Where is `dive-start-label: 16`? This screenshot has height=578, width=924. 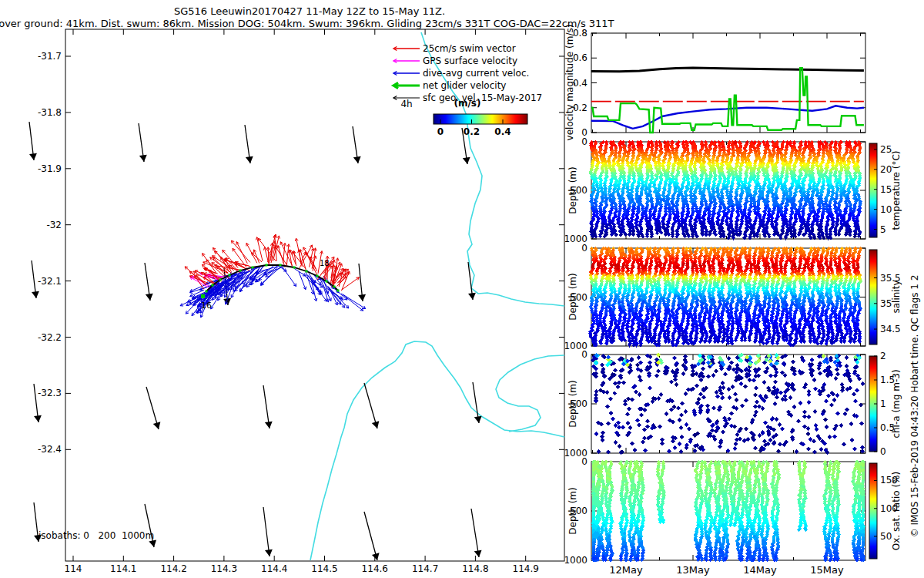
dive-start-label: 16 is located at coordinates (206, 305).